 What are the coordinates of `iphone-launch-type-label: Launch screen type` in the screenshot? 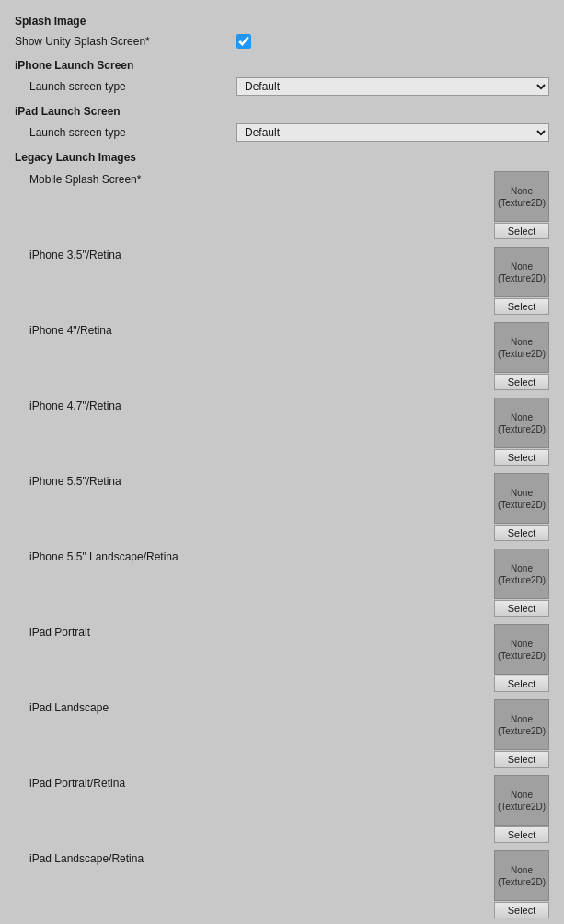 It's located at (132, 87).